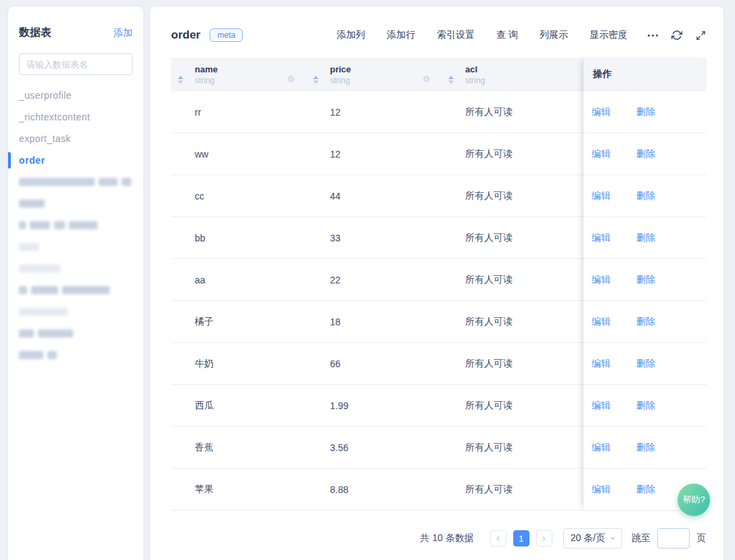  Describe the element at coordinates (374, 238) in the screenshot. I see `cell-price: 33` at that location.